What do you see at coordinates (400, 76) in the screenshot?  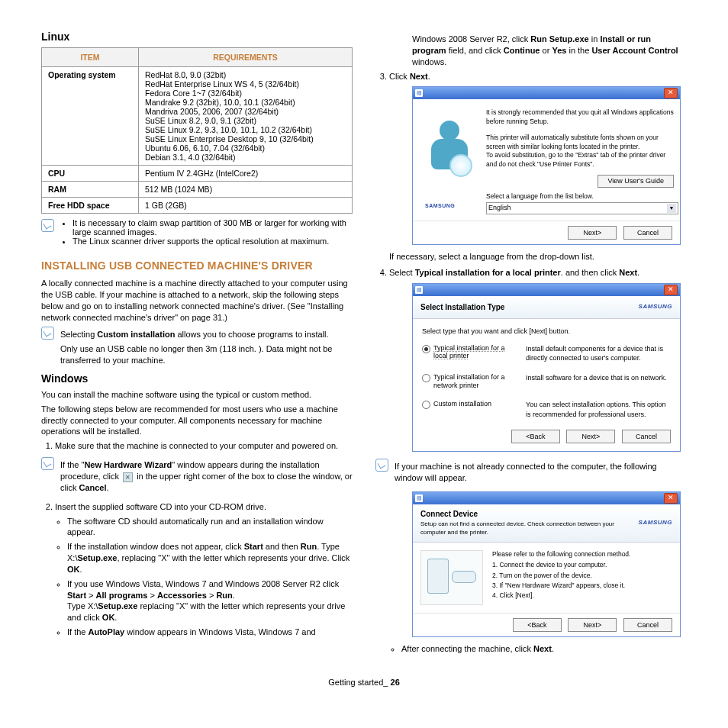 I see `text: Click` at bounding box center [400, 76].